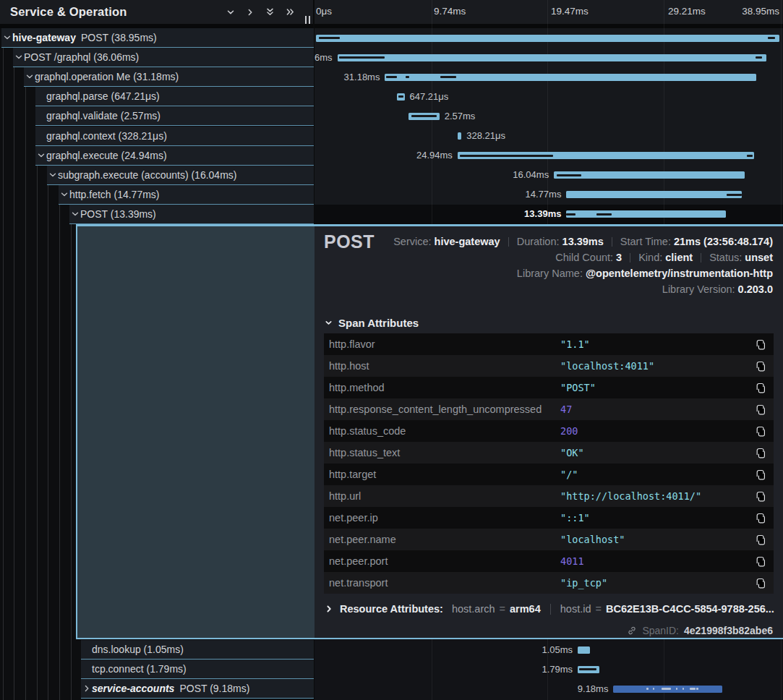 Image resolution: width=783 pixels, height=700 pixels. What do you see at coordinates (661, 631) in the screenshot?
I see `span-id-label: SpanID:` at bounding box center [661, 631].